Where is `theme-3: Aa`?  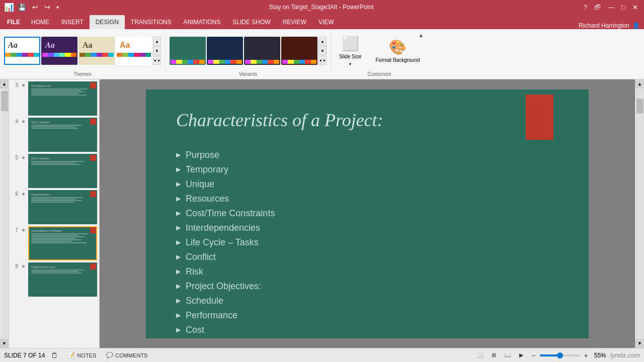
theme-3: Aa is located at coordinates (97, 51).